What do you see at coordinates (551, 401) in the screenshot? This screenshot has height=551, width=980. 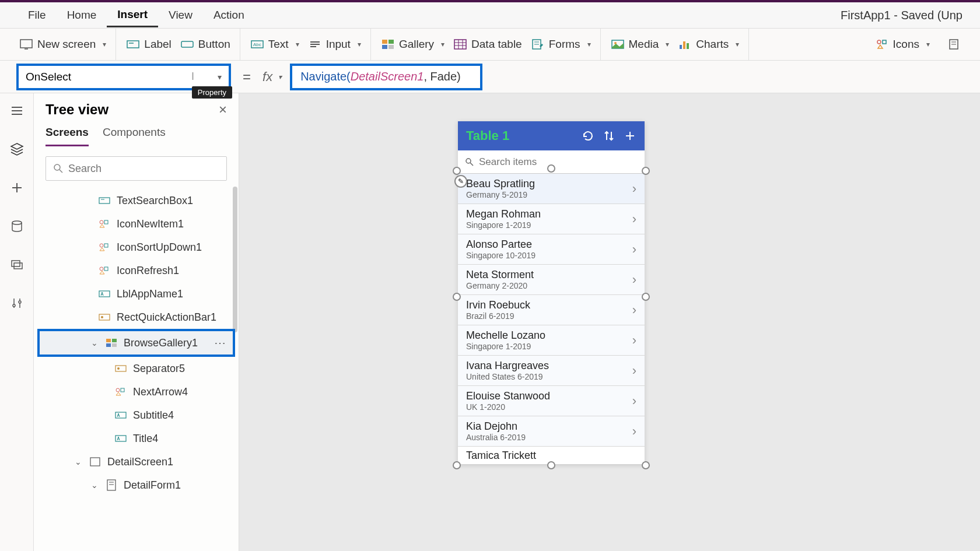 I see `gallery-item: Elouise StanwoodUK 1-2020›` at bounding box center [551, 401].